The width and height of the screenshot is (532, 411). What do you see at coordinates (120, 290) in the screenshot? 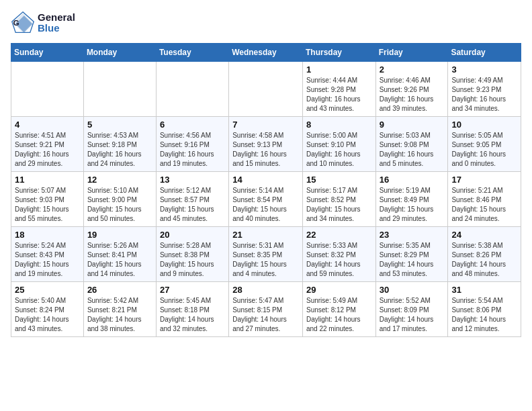
I see `day-number: 26` at bounding box center [120, 290].